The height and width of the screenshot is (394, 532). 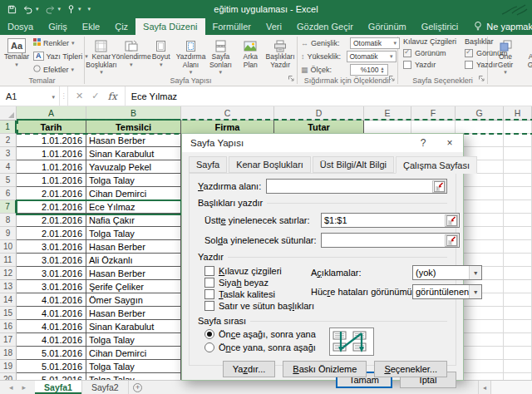 What do you see at coordinates (357, 186) in the screenshot?
I see `print-area-input` at bounding box center [357, 186].